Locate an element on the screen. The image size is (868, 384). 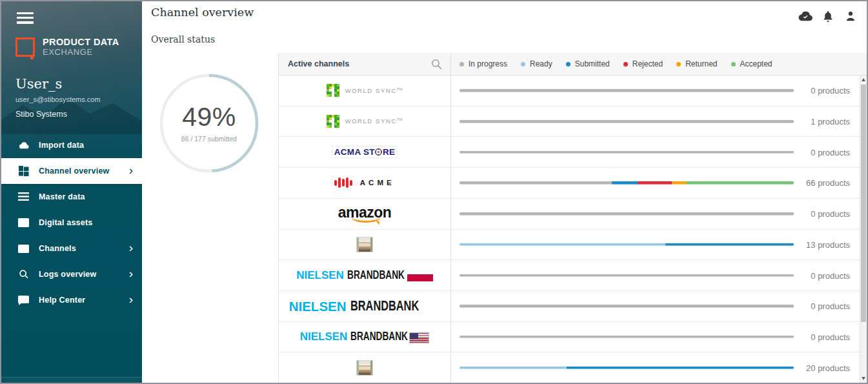
channel-status-cell: 1 products is located at coordinates (659, 121).